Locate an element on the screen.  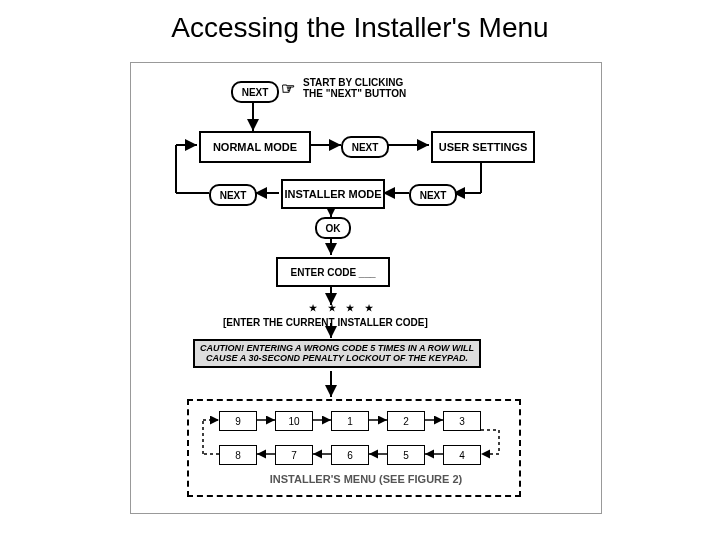
menu-cell-10: 10 is located at coordinates (294, 421).